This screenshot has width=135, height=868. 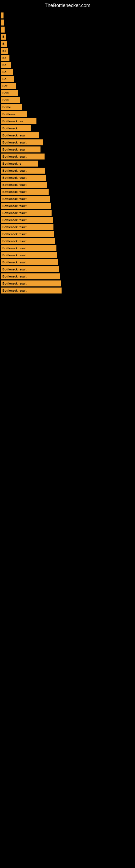 I want to click on bar-row: Bottlenec, so click(x=68, y=114).